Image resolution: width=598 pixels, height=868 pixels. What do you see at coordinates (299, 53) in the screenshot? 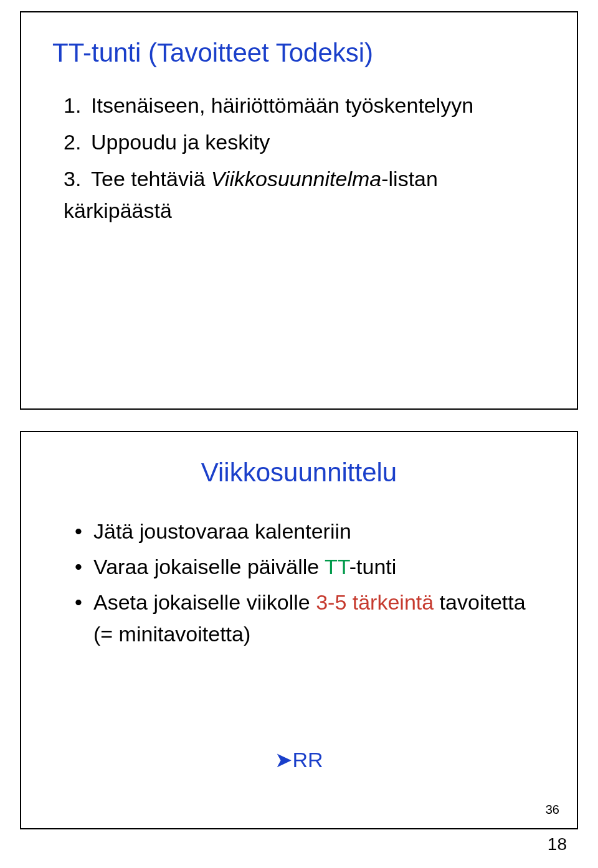
I see `slide-1-title: TT-tunti (Tavoitteet Todeksi)` at bounding box center [299, 53].